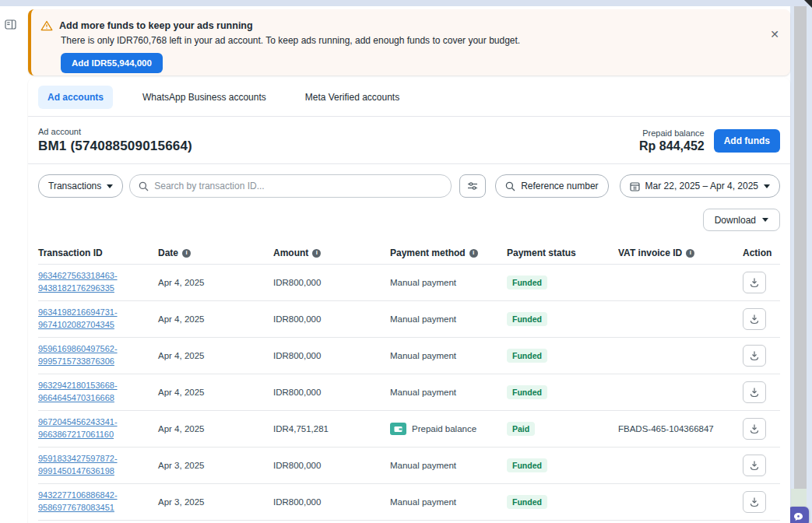  What do you see at coordinates (47, 26) in the screenshot?
I see `warning-triangle-icon` at bounding box center [47, 26].